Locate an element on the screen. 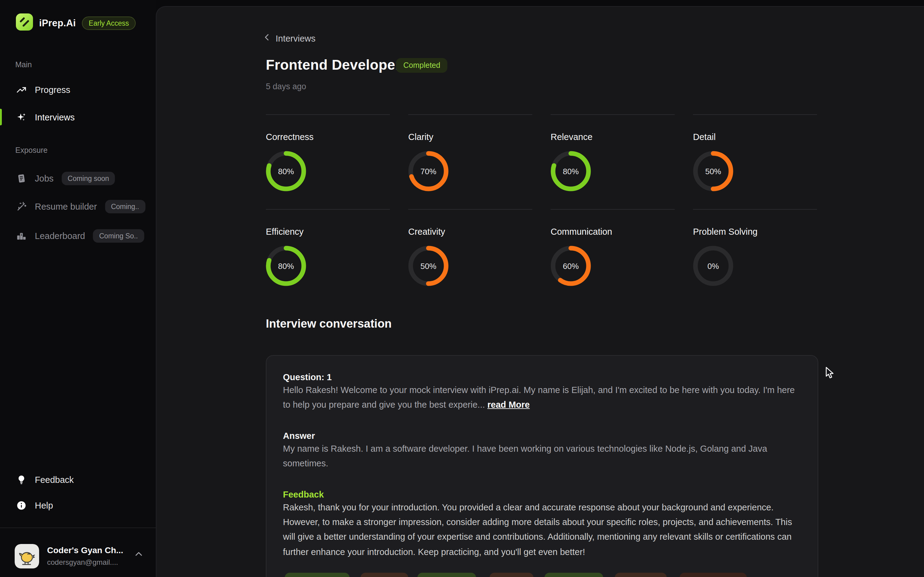 Image resolution: width=924 pixels, height=577 pixels. metric-clarity: Clarity70% is located at coordinates (470, 153).